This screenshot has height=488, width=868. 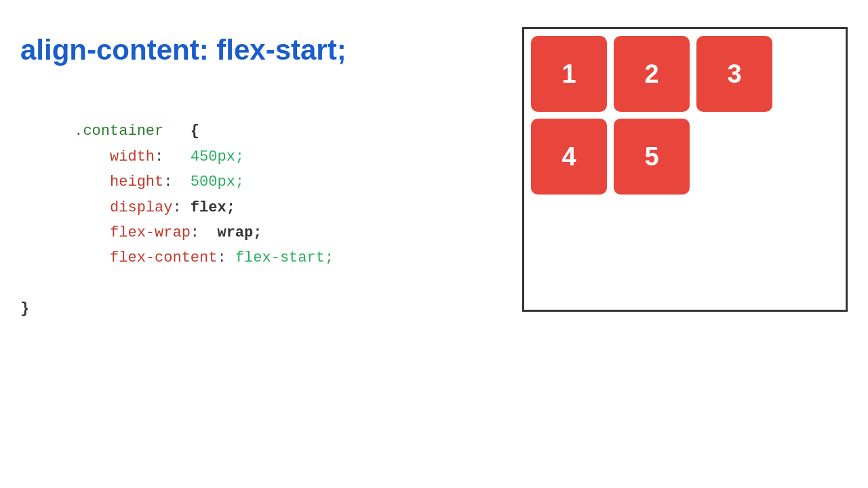 I want to click on prop-height: height, so click(x=137, y=182).